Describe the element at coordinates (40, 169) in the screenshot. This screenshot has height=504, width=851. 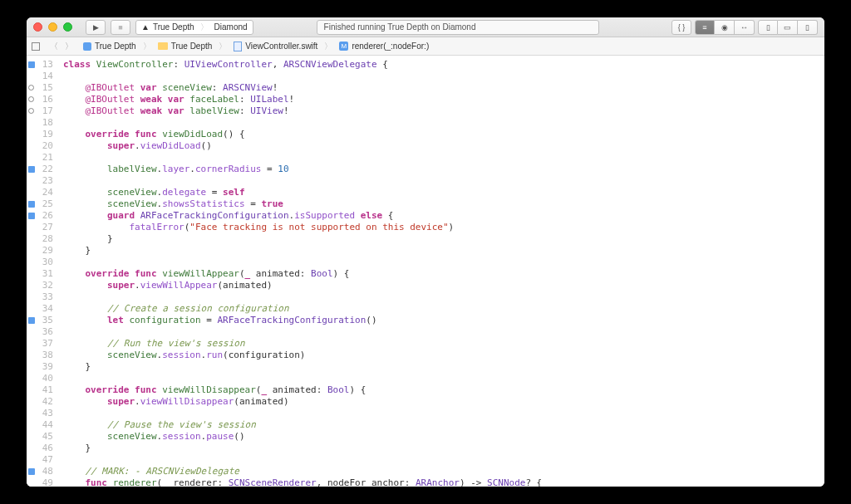
I see `line-number: 22` at that location.